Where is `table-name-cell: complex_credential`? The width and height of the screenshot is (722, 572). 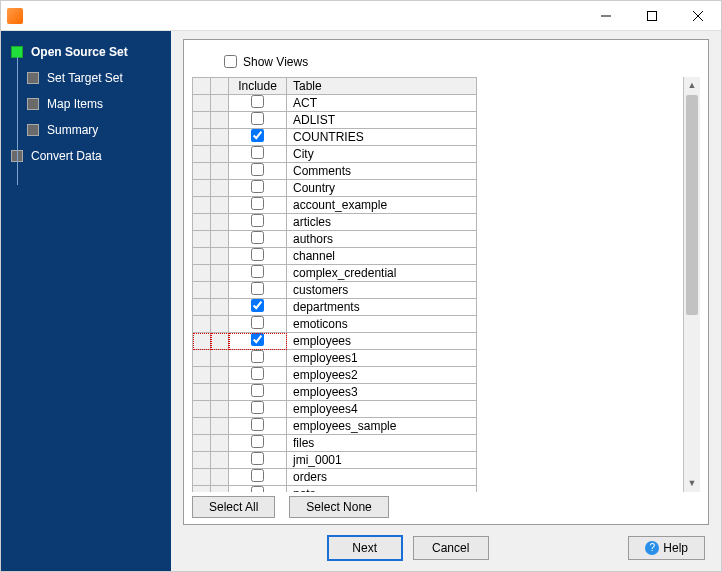
table-name-cell: complex_credential is located at coordinates (382, 274).